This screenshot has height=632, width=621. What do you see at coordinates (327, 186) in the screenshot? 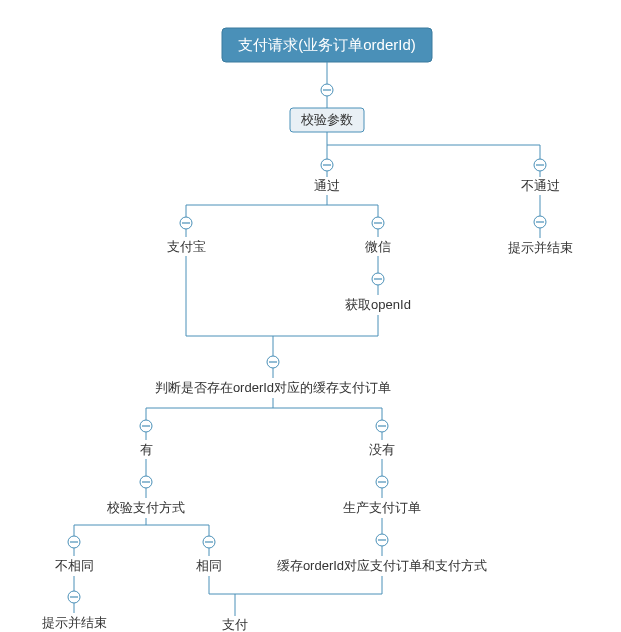
I see `pass-label: 通过` at bounding box center [327, 186].